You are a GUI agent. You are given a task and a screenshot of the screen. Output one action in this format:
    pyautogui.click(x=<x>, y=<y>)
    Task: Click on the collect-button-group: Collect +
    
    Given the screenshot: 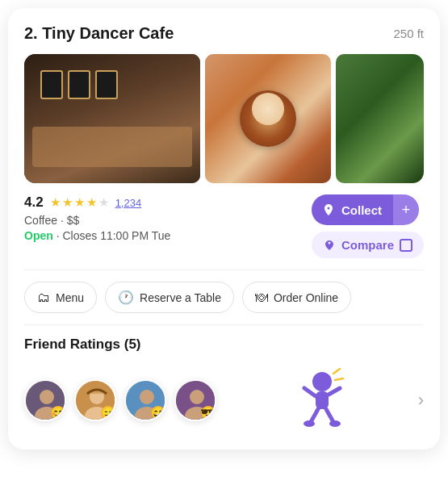 What is the action you would take?
    pyautogui.click(x=368, y=210)
    